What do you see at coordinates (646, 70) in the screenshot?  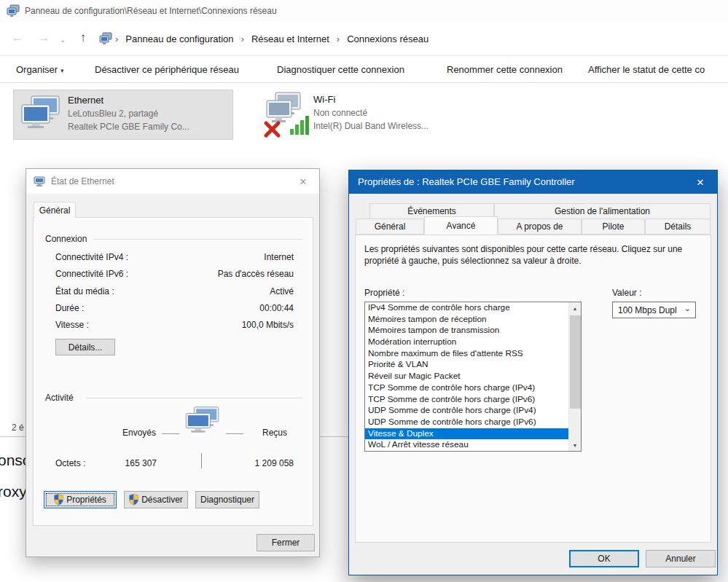 I see `show-status-command: Afficher le statut de cette co` at bounding box center [646, 70].